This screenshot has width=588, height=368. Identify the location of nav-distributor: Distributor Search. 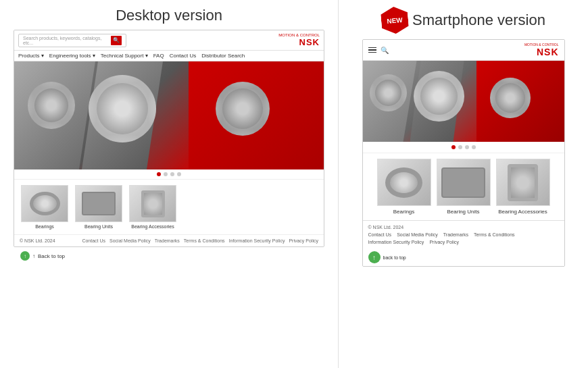
(223, 55).